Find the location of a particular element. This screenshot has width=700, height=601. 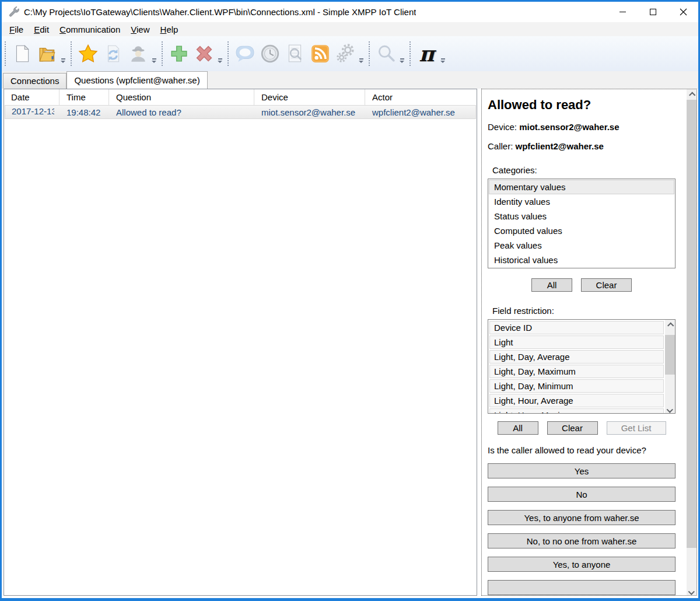

category-item: Historical values is located at coordinates (582, 260).